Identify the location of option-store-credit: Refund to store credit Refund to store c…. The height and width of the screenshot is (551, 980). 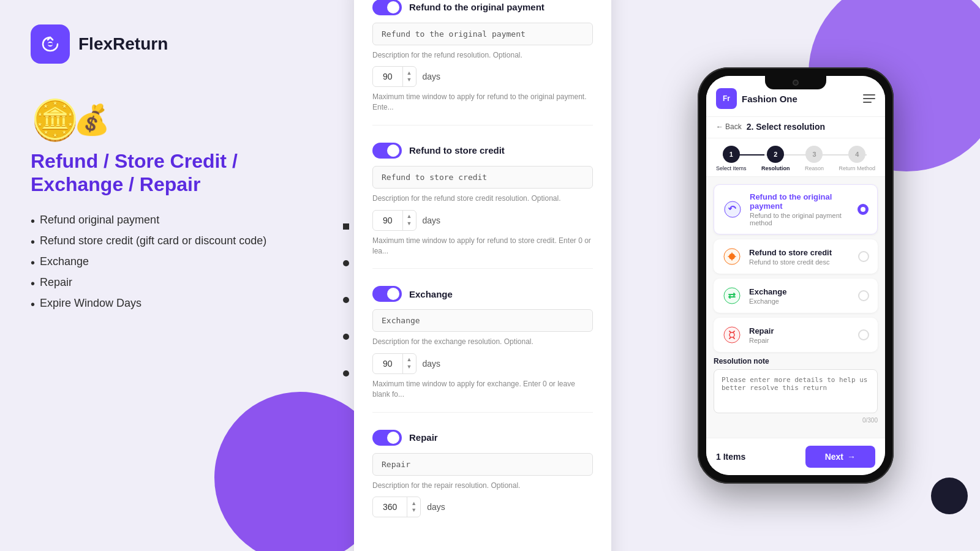
(796, 257).